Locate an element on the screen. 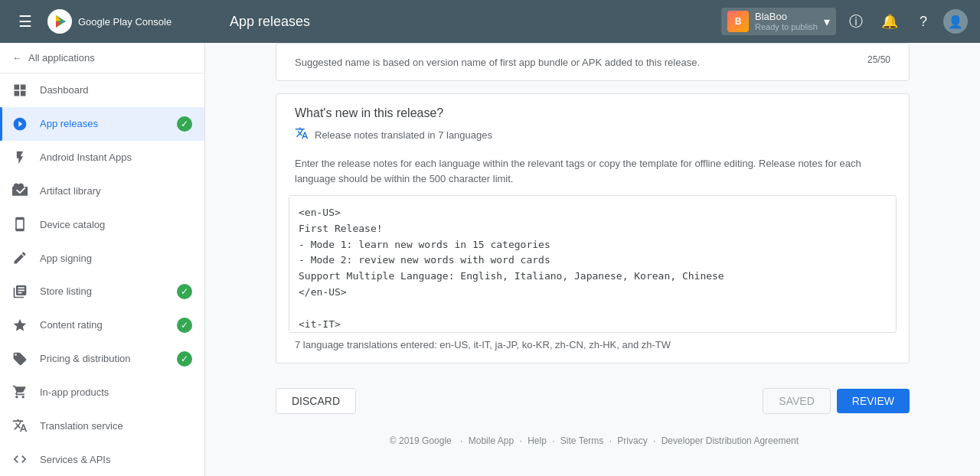 This screenshot has width=980, height=476. app-info: BlaBoo Ready to publish is located at coordinates (786, 21).